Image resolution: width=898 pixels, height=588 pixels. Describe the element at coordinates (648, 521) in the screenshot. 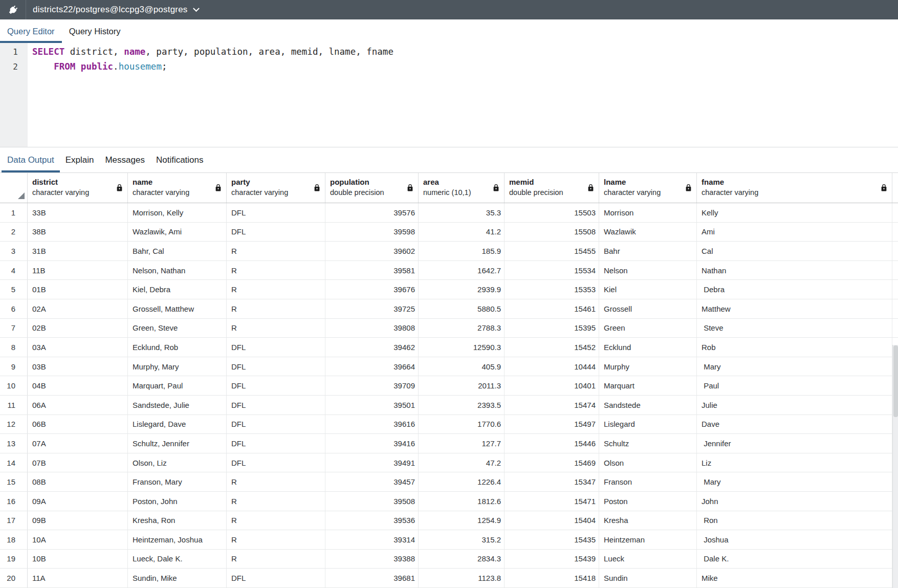

I see `cell-lname: Kresha` at that location.